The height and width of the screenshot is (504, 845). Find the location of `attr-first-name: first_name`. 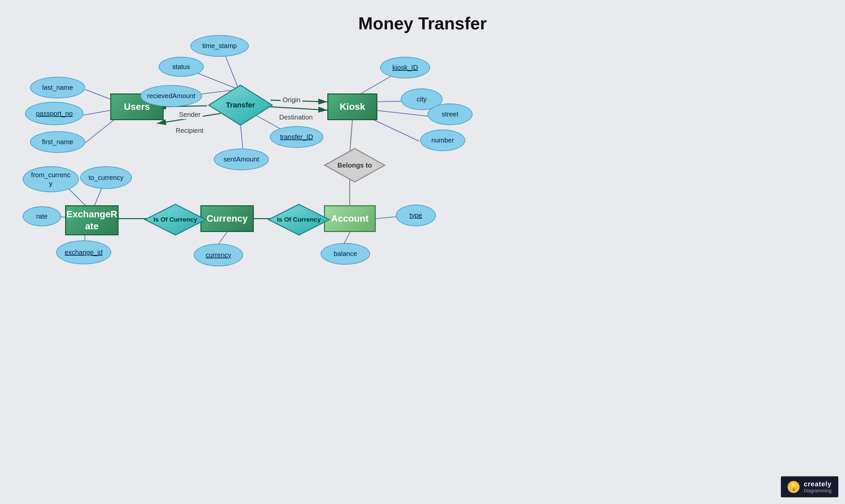

attr-first-name: first_name is located at coordinates (58, 142).